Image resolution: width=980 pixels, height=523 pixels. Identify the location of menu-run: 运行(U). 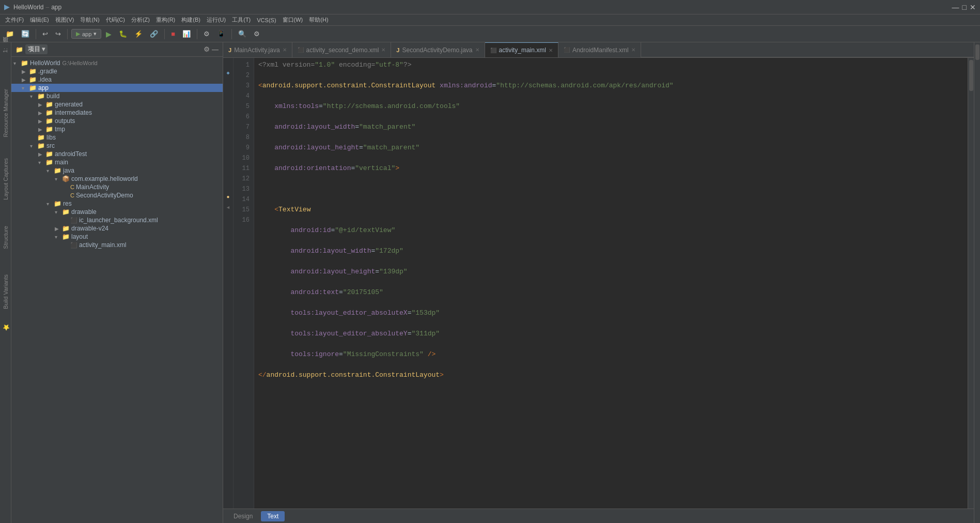
(216, 20).